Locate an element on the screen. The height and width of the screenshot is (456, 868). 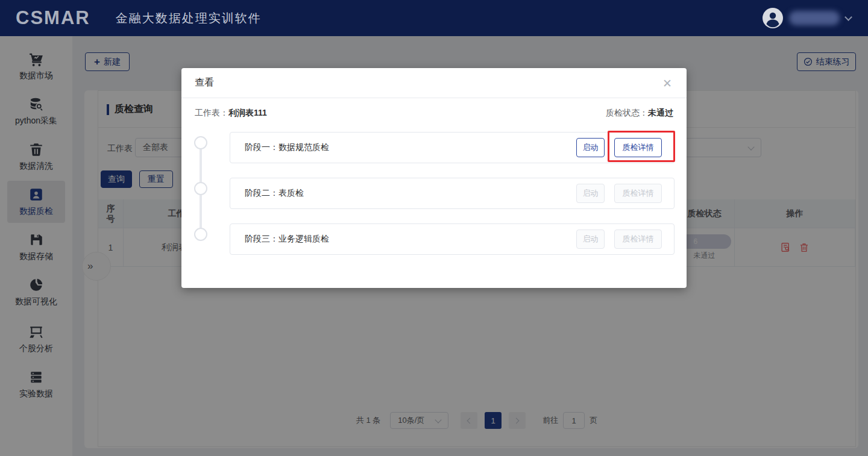
status-info: 质检状态：未通过 is located at coordinates (640, 113).